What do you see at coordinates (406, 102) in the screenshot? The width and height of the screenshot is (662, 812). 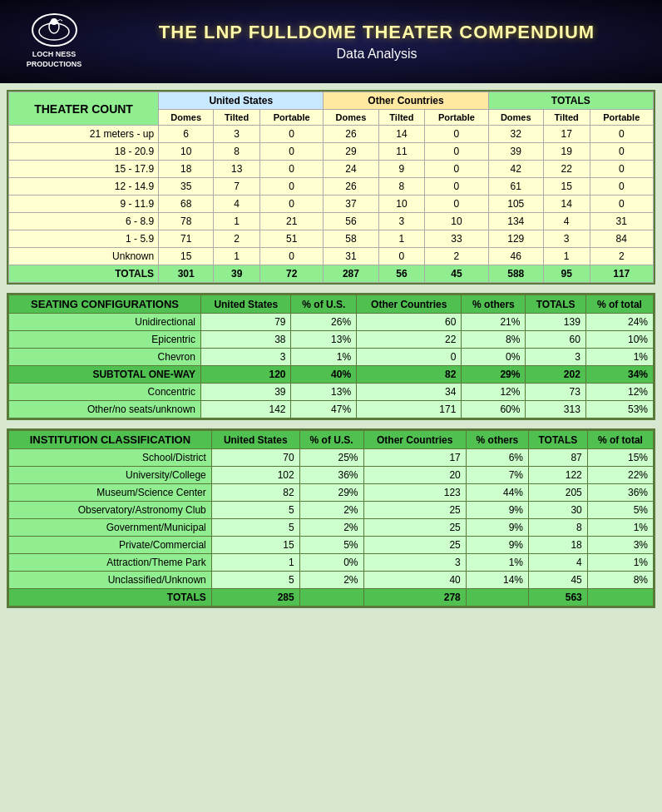 I see `oc-group-header: Other Countries` at bounding box center [406, 102].